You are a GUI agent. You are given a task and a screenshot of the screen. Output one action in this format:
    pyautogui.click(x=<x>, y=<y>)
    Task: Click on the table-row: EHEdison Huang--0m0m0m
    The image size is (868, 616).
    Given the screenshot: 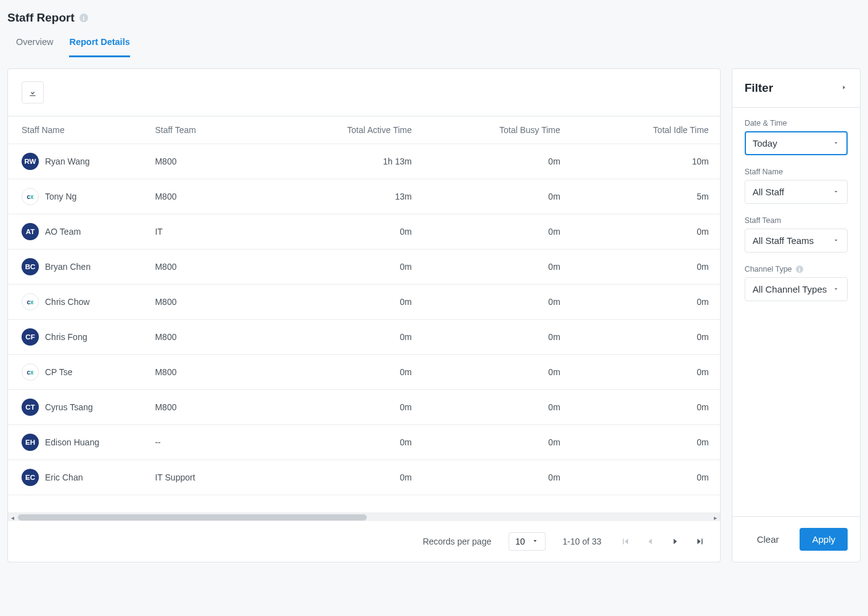 What is the action you would take?
    pyautogui.click(x=364, y=442)
    